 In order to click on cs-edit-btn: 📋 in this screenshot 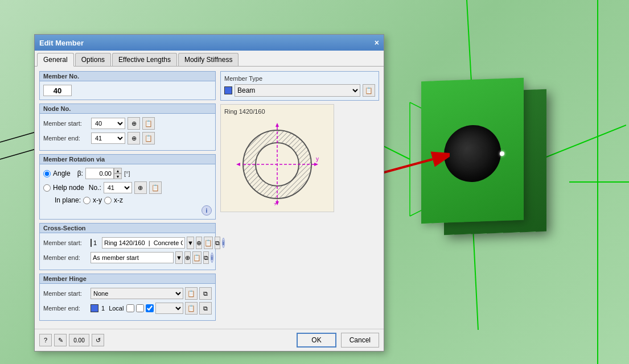, I will do `click(208, 243)`.